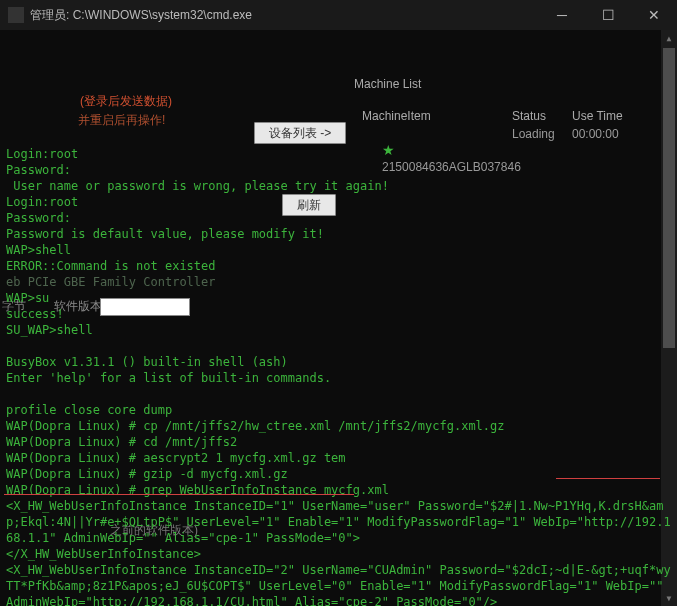 This screenshot has width=677, height=606. Describe the element at coordinates (122, 120) in the screenshot. I see `bg-hint-reboot: 并重启后再操作!` at that location.